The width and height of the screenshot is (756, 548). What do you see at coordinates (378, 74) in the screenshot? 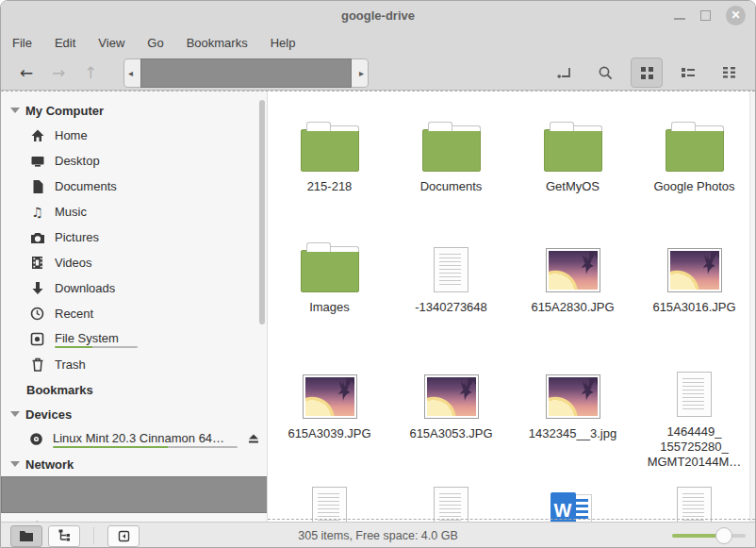
I see `toolbar: ← → ↑ ◂ ▸` at bounding box center [378, 74].